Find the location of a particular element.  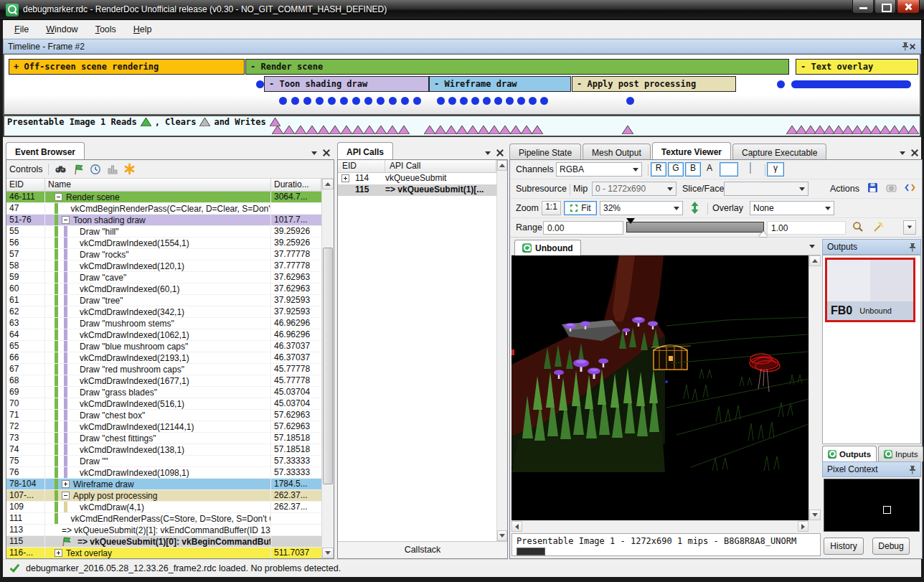

event-row: 56vkCmdDrawIndexed(1554,1)39.25926 is located at coordinates (164, 243).